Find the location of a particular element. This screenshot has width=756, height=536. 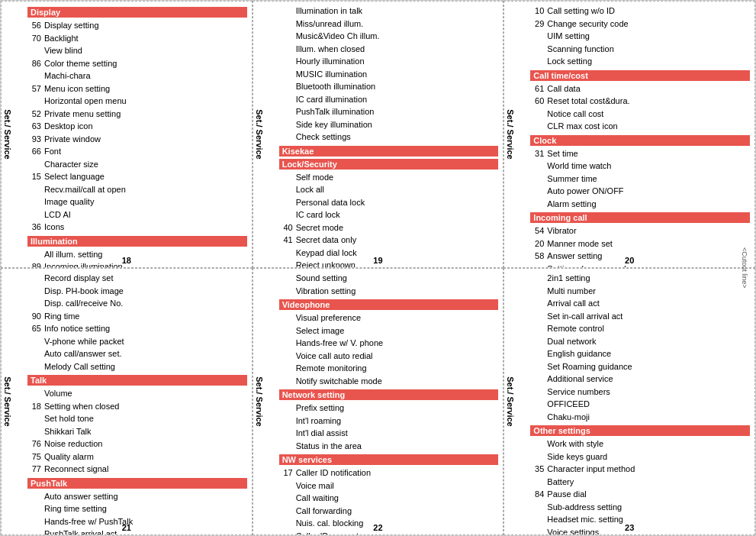

item-text: Keypad dial lock is located at coordinates (327, 253).